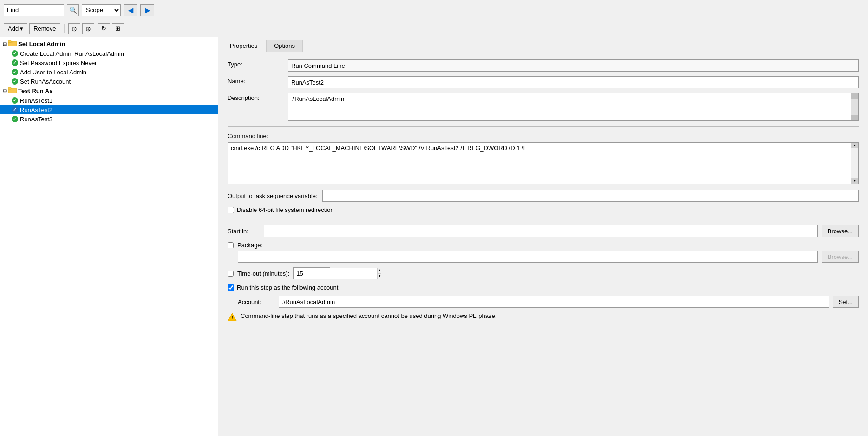 The height and width of the screenshot is (436, 868). What do you see at coordinates (258, 97) in the screenshot?
I see `description-label: Description:` at bounding box center [258, 97].